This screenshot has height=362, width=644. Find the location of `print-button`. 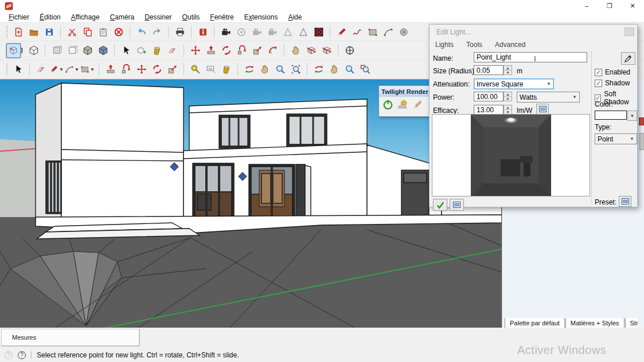

print-button is located at coordinates (180, 32).